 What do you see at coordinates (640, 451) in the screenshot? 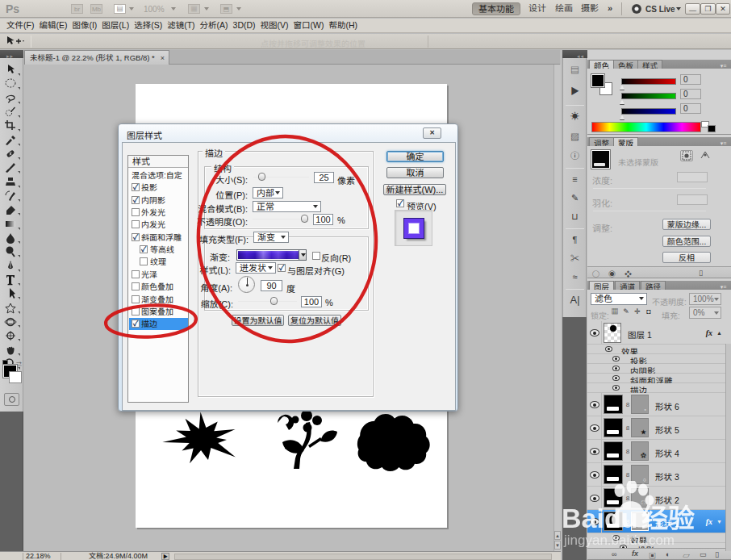
I see `vector-mask-thumbnail: ✿` at bounding box center [640, 451].